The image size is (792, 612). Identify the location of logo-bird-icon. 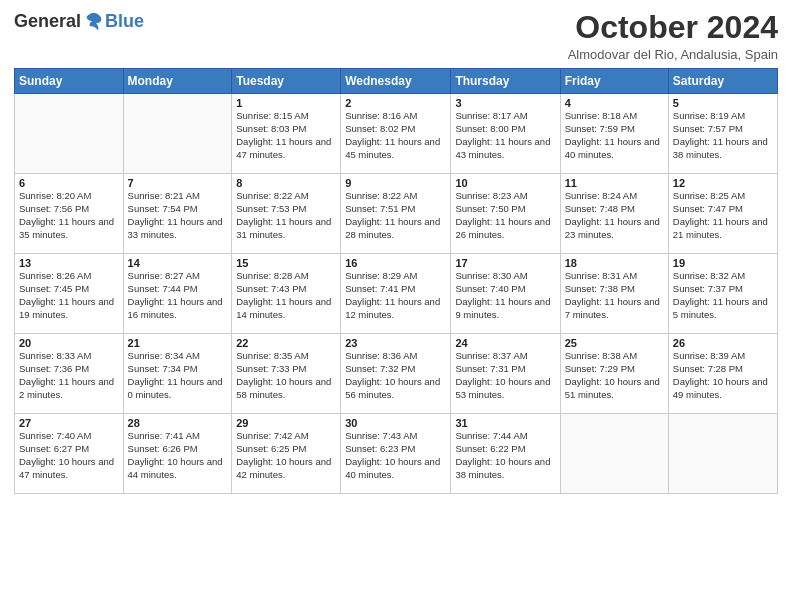
(94, 21).